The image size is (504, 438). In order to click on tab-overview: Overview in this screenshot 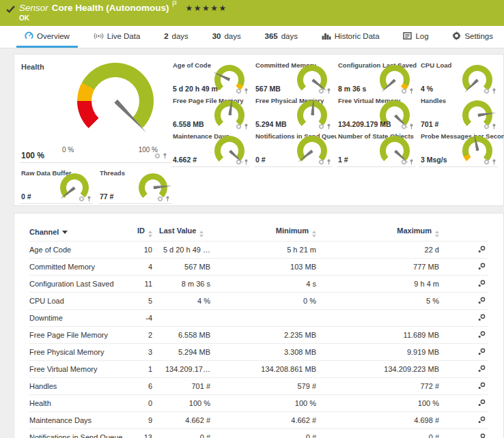, I will do `click(47, 37)`.